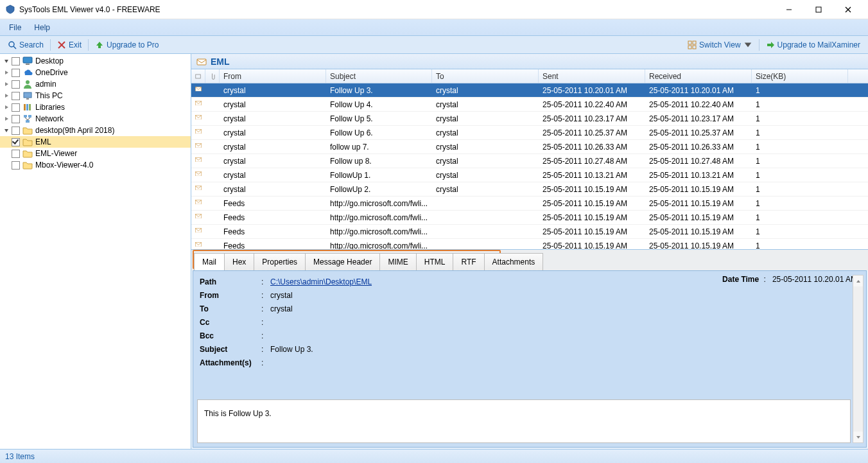 This screenshot has width=868, height=463. Describe the element at coordinates (530, 105) in the screenshot. I see `table-row: crystalFollow Up 4.crystal25-05-2011 10.…` at that location.